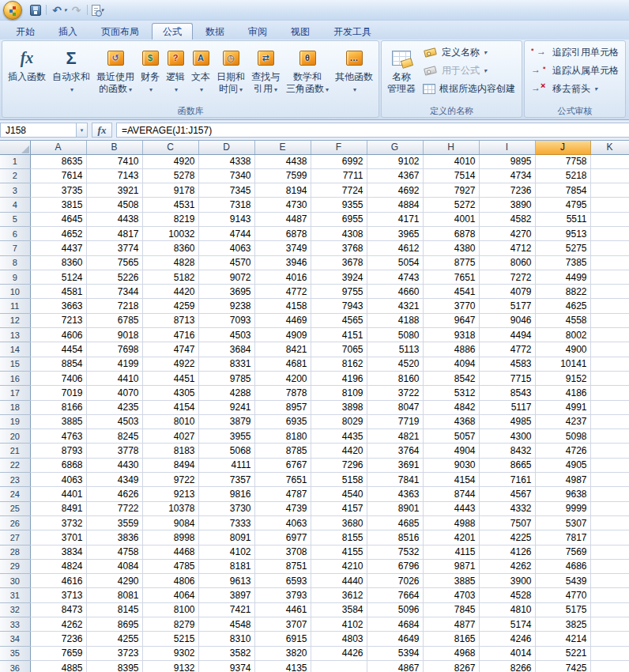 This screenshot has width=629, height=672. What do you see at coordinates (507, 465) in the screenshot?
I see `cell-I22: 8665` at bounding box center [507, 465].